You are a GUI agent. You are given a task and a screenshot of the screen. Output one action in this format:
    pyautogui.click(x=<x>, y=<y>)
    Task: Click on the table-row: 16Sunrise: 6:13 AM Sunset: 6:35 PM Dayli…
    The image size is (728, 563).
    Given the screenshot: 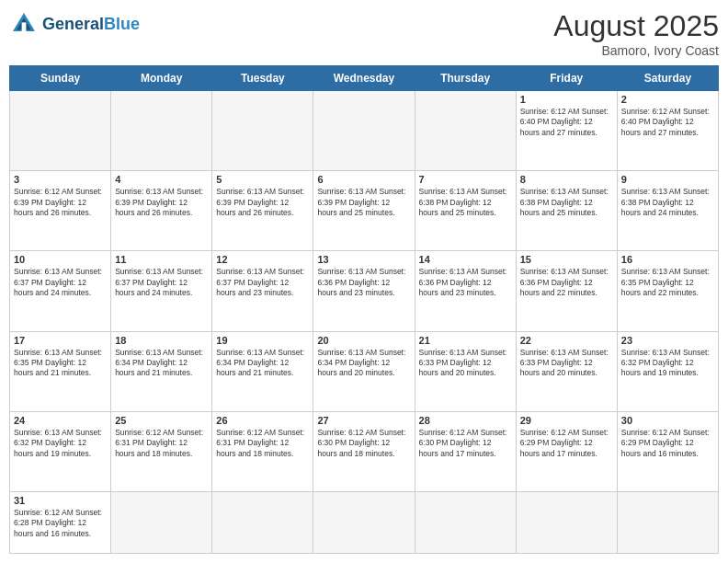 What is the action you would take?
    pyautogui.click(x=667, y=291)
    